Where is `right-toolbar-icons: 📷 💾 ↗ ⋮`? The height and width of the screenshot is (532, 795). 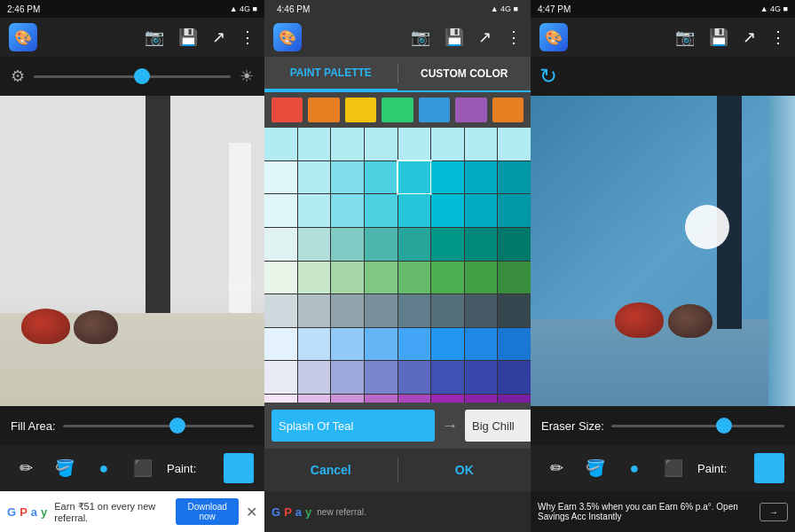
right-toolbar-icons: 📷 💾 ↗ ⋮ is located at coordinates (731, 37).